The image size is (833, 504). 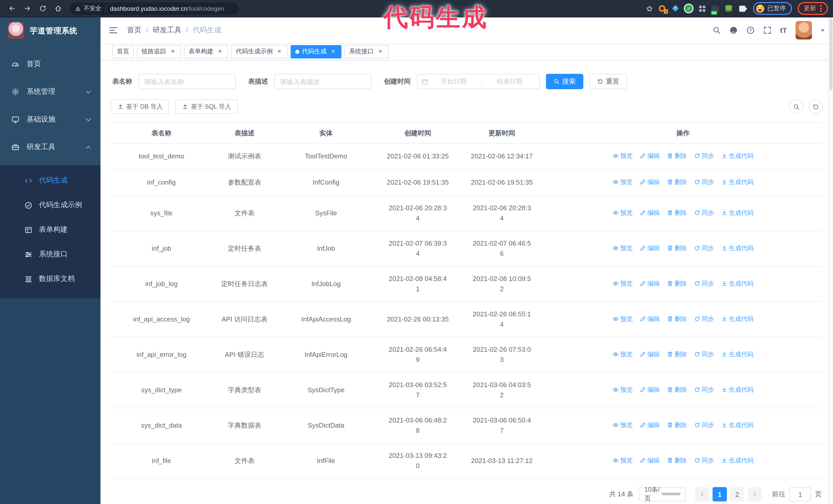 What do you see at coordinates (113, 30) in the screenshot?
I see `collapse-sidebar-icon` at bounding box center [113, 30].